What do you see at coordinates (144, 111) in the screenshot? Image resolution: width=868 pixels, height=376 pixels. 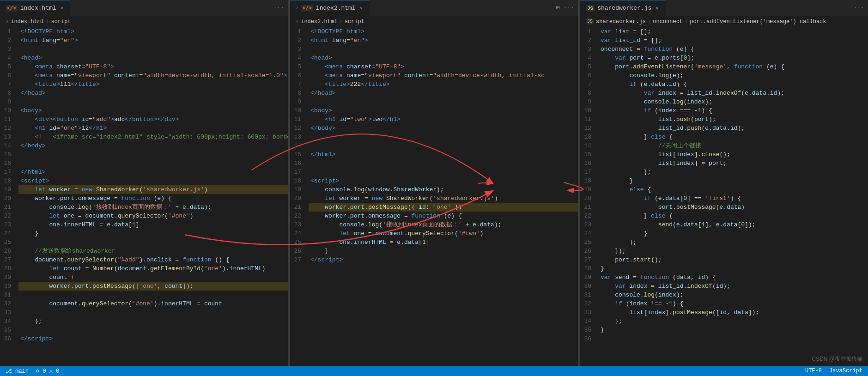 I see `code-line-10: 10<body>` at bounding box center [144, 111].